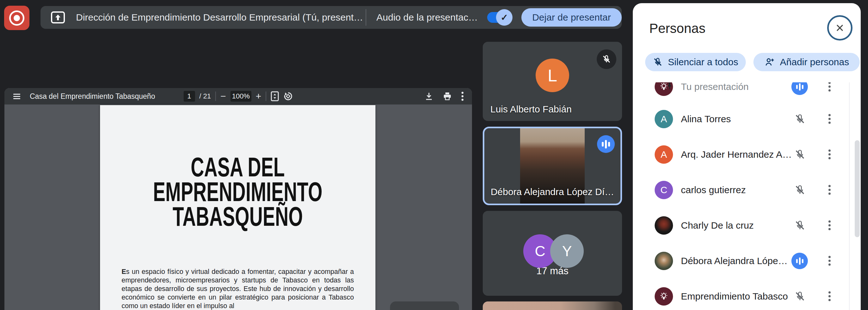 Image resolution: width=868 pixels, height=310 pixels. What do you see at coordinates (807, 62) in the screenshot?
I see `add-people-button: Añadir personas` at bounding box center [807, 62].